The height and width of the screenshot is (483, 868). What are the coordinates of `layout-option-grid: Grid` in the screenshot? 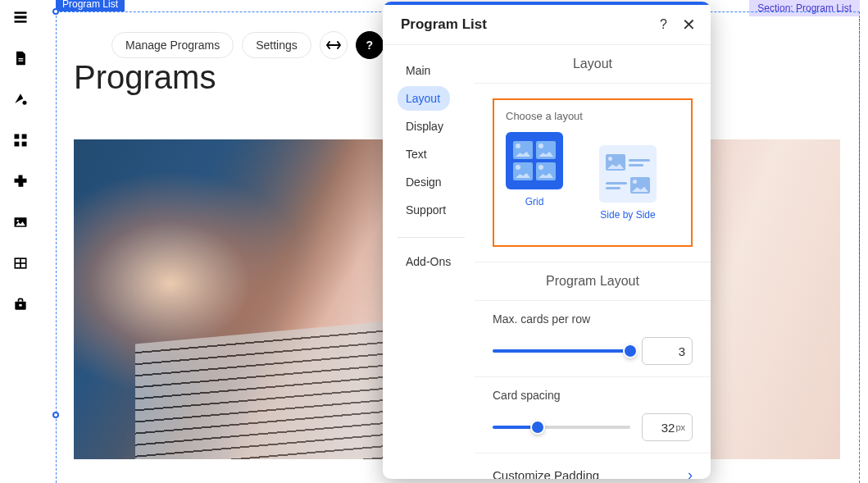 It's located at (534, 183).